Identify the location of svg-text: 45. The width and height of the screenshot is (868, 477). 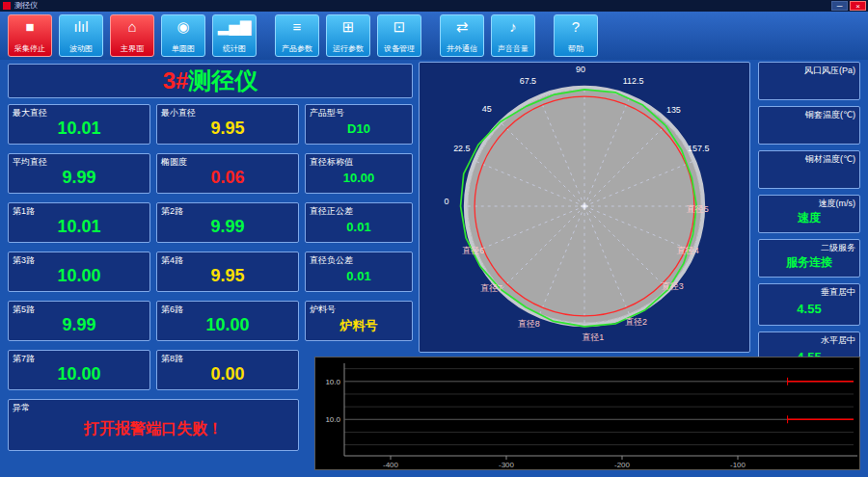
(487, 109).